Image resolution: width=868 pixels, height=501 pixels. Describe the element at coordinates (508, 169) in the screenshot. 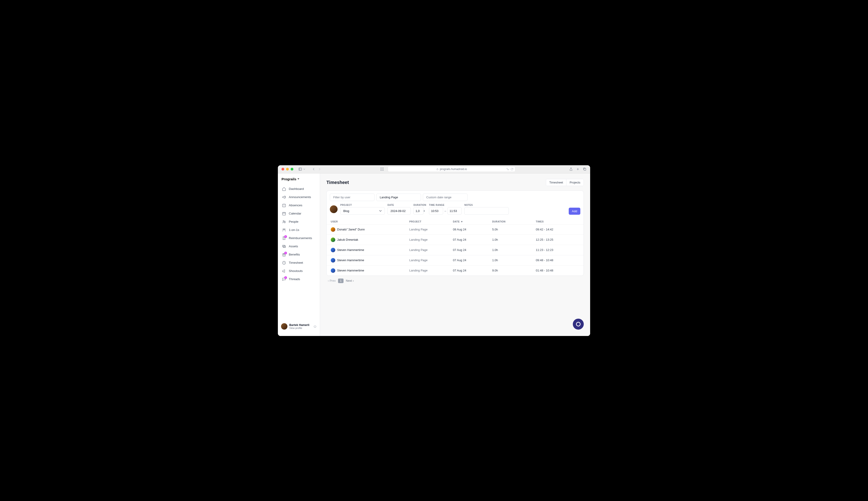

I see `translate-icon` at that location.